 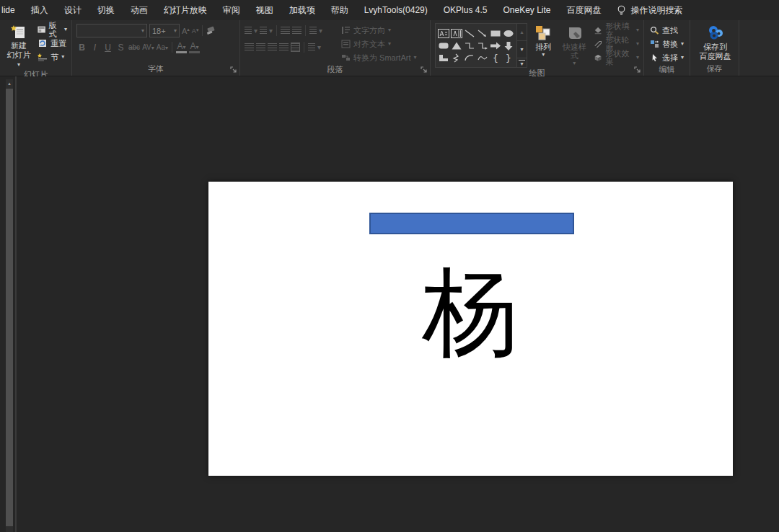 I want to click on tab-animations: 动画, so click(x=139, y=10).